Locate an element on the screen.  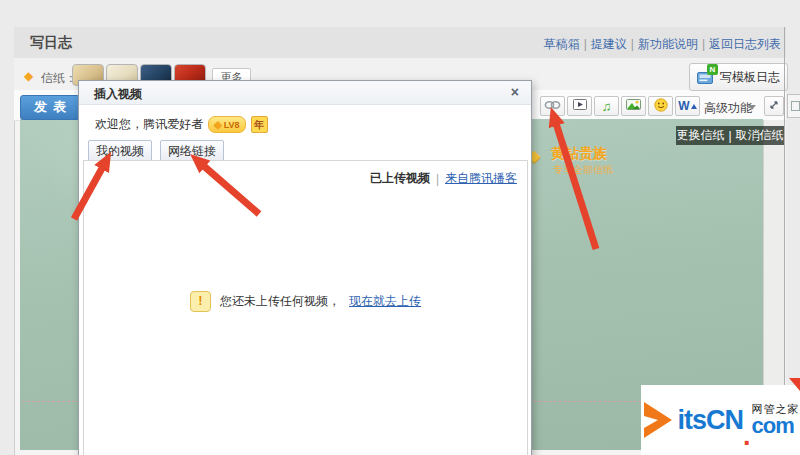
watermark-text: itsCN is located at coordinates (710, 420).